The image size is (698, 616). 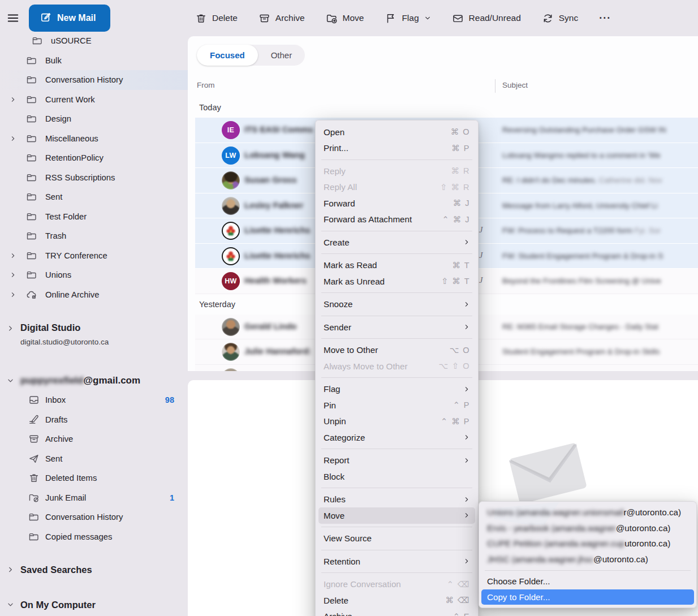 I want to click on folder-name-blurred: Ervis - yearbook (amanda.wagner, so click(x=551, y=528).